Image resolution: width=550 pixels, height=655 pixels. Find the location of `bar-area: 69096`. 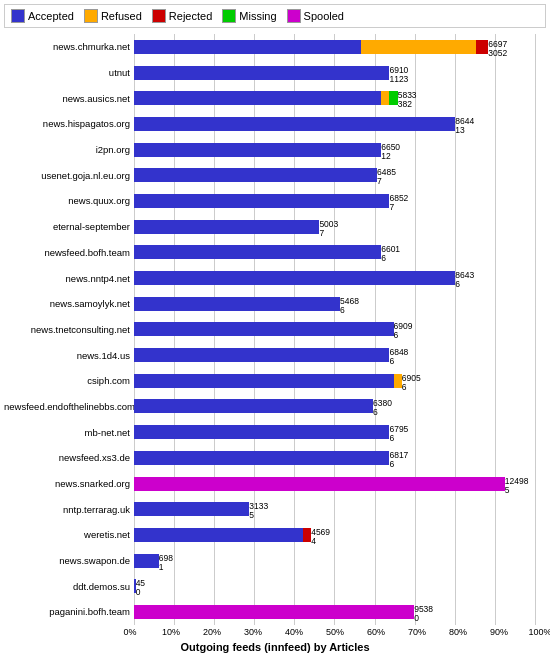

bar-area: 69096 is located at coordinates (340, 329).